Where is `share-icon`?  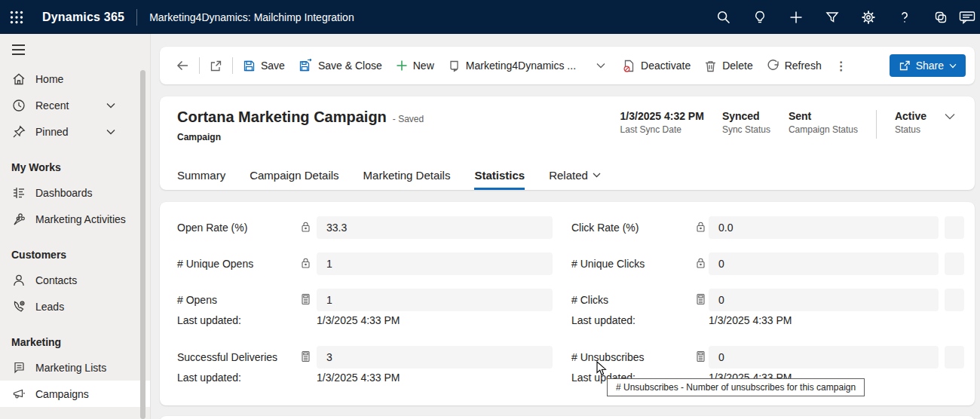
share-icon is located at coordinates (905, 66).